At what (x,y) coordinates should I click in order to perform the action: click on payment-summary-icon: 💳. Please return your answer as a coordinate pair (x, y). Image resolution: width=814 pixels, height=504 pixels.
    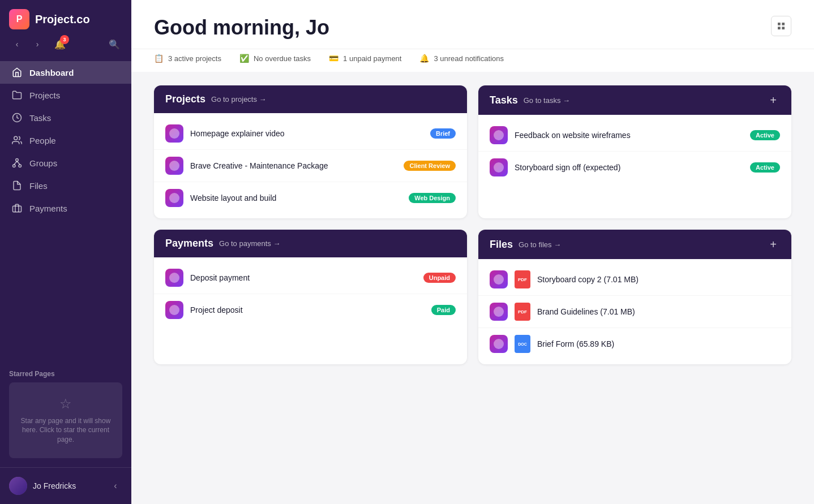
    Looking at the image, I should click on (334, 58).